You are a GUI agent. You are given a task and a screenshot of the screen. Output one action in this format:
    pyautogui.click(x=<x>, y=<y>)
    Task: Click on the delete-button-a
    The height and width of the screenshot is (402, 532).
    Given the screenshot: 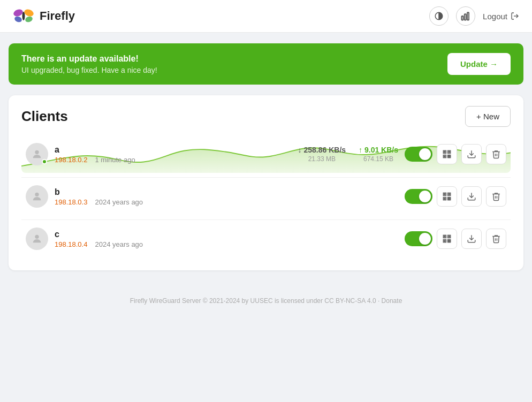 What is the action you would take?
    pyautogui.click(x=496, y=154)
    